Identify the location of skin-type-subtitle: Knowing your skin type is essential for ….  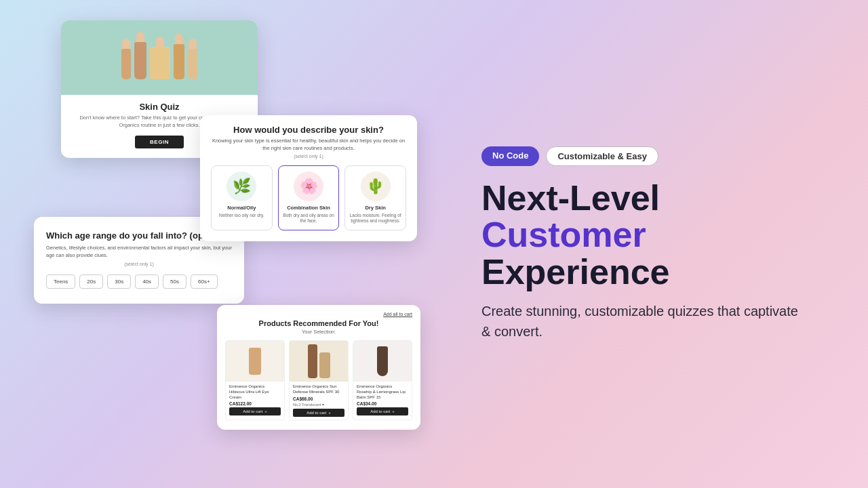
(309, 145).